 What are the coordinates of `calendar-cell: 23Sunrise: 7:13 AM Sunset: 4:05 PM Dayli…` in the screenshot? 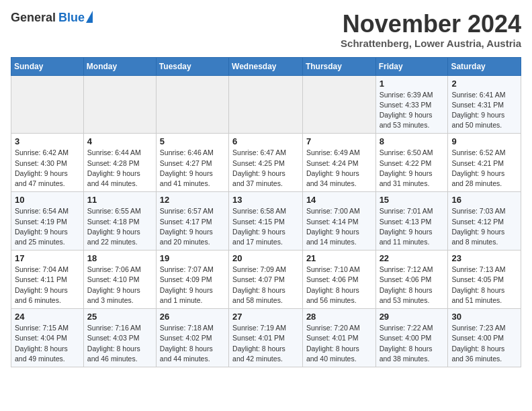 It's located at (485, 279).